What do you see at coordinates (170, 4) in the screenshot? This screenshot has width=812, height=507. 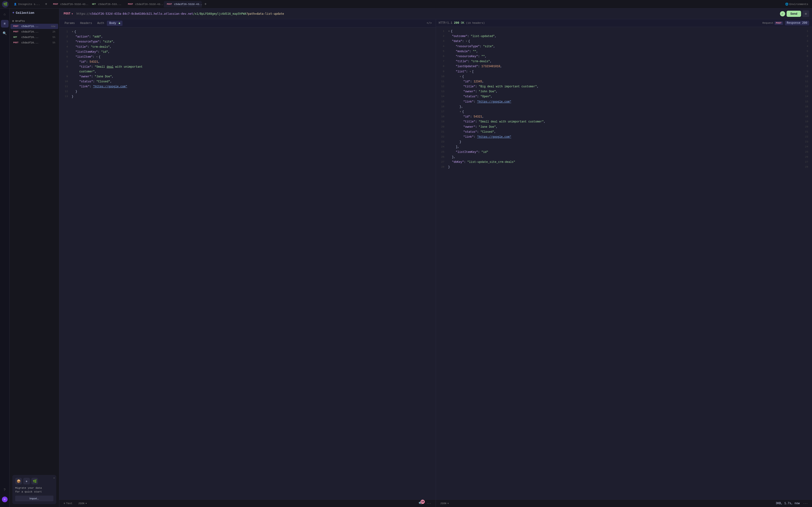 I see `method-badge-4: POST` at bounding box center [170, 4].